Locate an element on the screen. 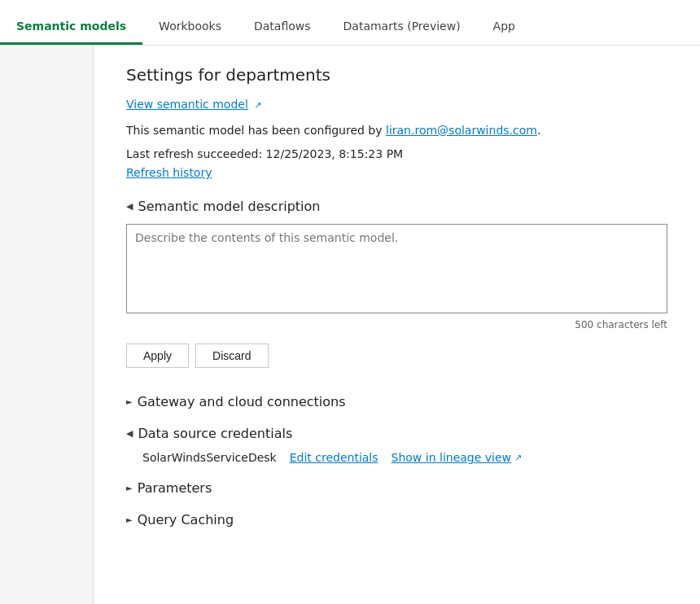  parameters-expand-icon: ► is located at coordinates (129, 488).